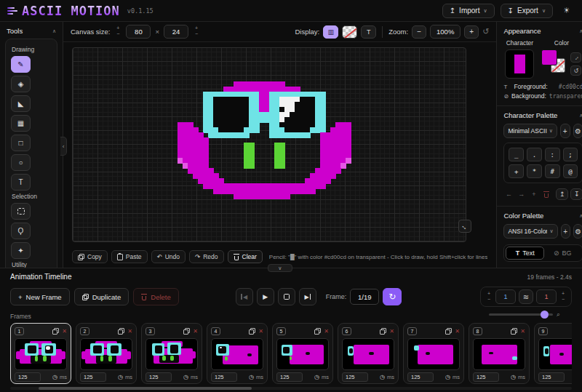 The height and width of the screenshot is (392, 582). I want to click on slider-thumb, so click(544, 314).